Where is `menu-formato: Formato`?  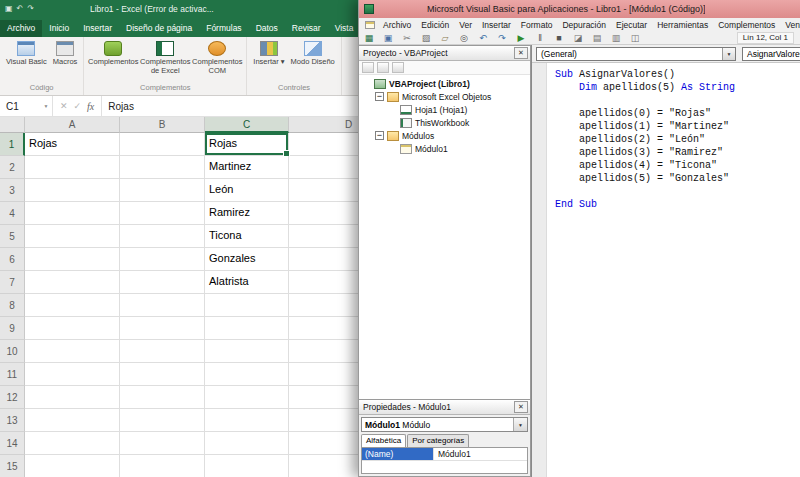
menu-formato: Formato is located at coordinates (537, 25).